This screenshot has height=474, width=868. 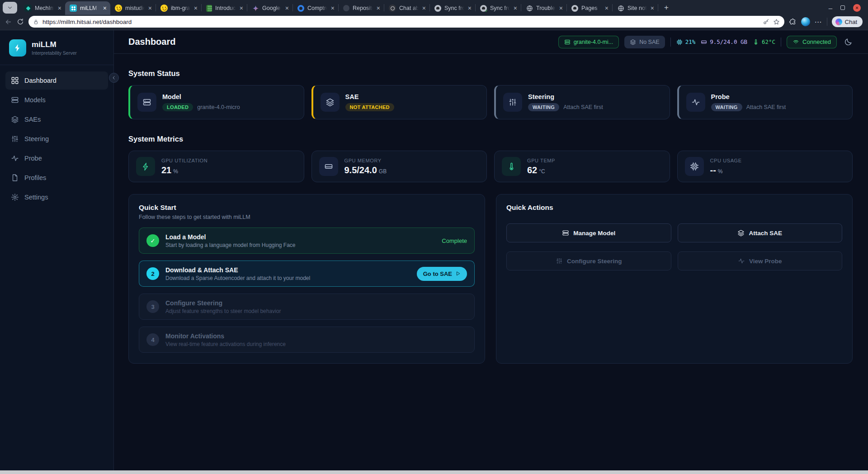 I want to click on page-title: Dashboard, so click(x=152, y=42).